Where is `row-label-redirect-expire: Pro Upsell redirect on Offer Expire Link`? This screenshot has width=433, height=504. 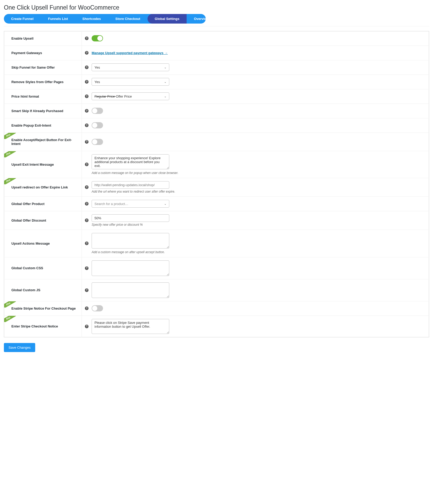
row-label-redirect-expire: Pro Upsell redirect on Offer Expire Link is located at coordinates (43, 187).